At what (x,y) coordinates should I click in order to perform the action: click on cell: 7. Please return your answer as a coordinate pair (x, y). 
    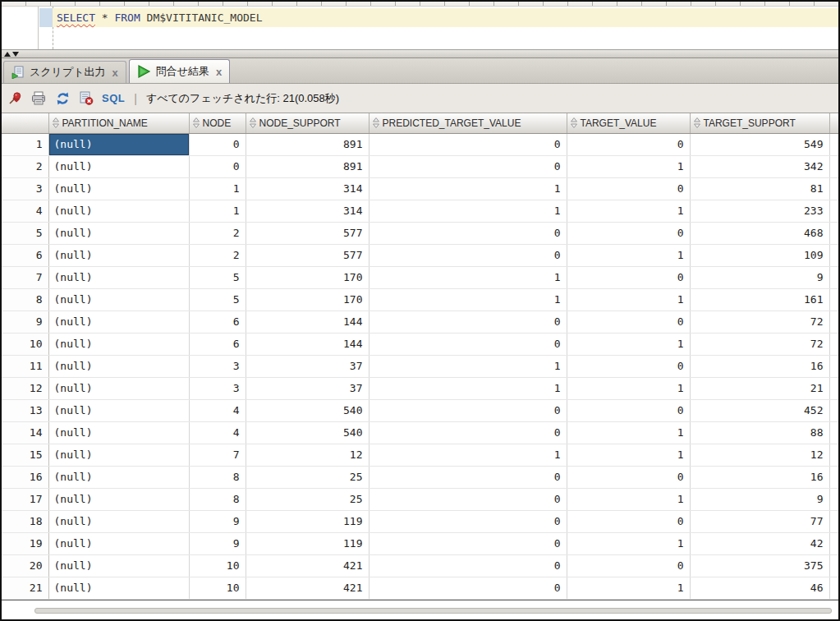
    Looking at the image, I should click on (217, 455).